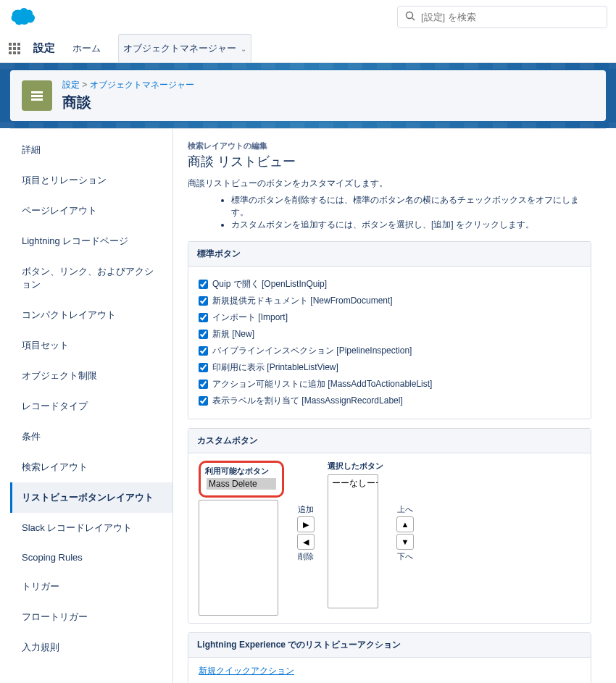  Describe the element at coordinates (91, 211) in the screenshot. I see `sidebar-item: ページレイアウト` at that location.